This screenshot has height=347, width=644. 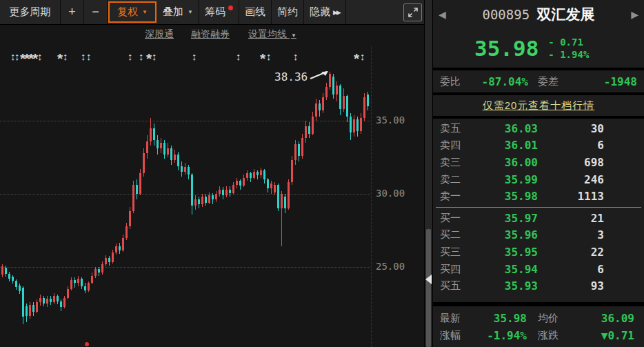 What do you see at coordinates (394, 120) in the screenshot?
I see `y-axis-tick-label: 35.00` at bounding box center [394, 120].